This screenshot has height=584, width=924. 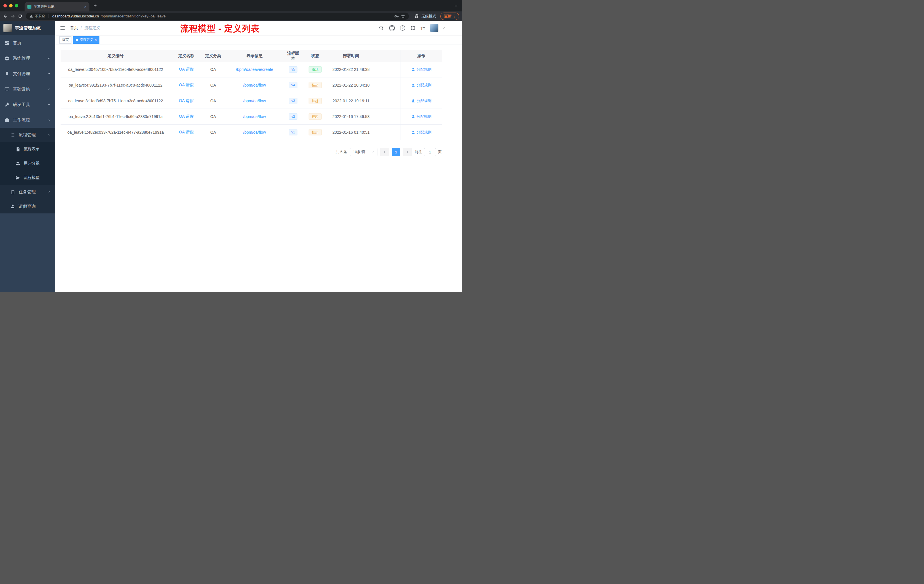 I want to click on fullscreen-icon, so click(x=413, y=28).